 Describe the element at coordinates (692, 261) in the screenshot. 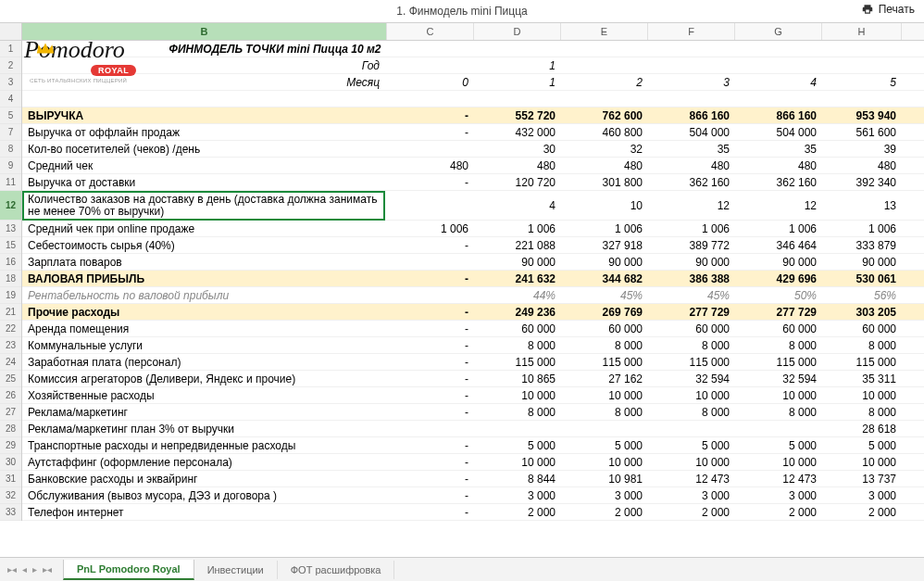

I see `cell-F: 90 000` at that location.